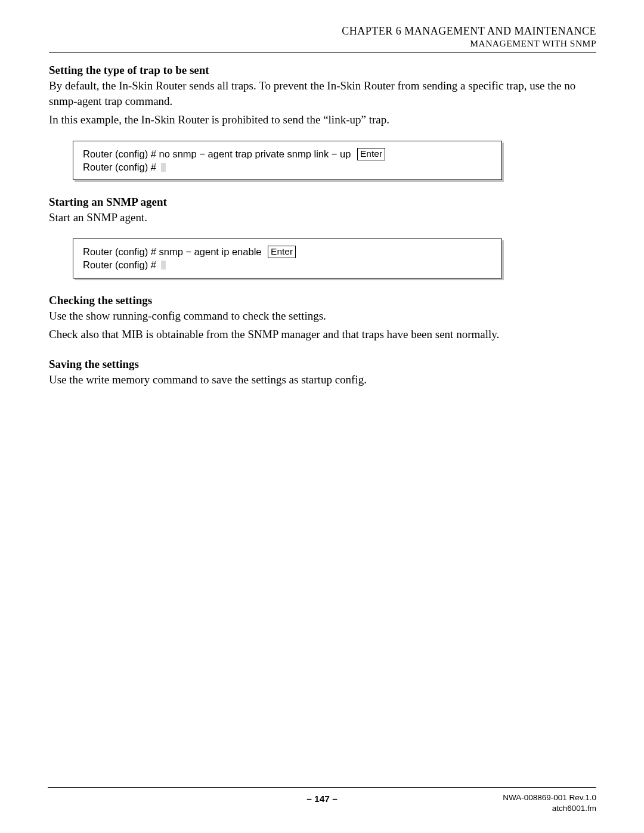 Image resolution: width=644 pixels, height=833 pixels. I want to click on code1-line1: Router (config) # no snmp − agent trap p…, so click(217, 154).